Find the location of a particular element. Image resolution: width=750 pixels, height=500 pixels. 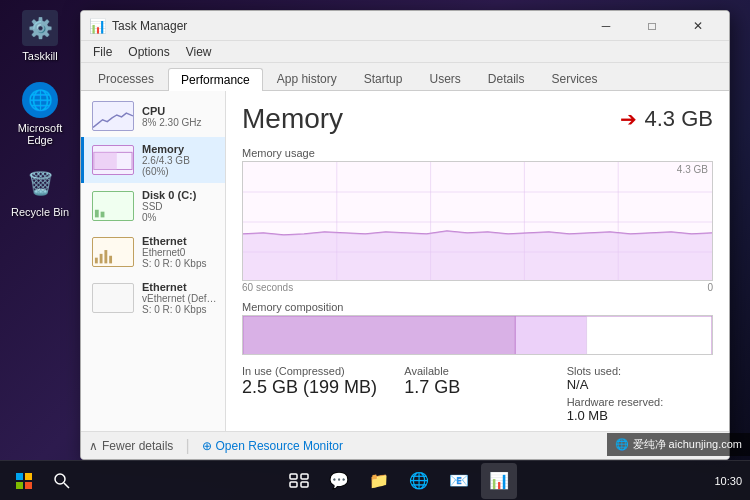

open-resource-monitor-label: Open Resource Monitor is located at coordinates (280, 446).